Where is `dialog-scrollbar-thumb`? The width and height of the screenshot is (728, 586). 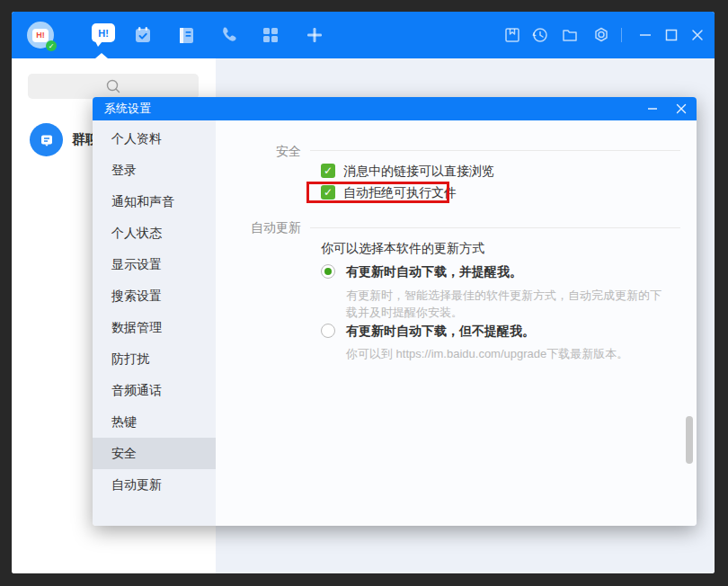
dialog-scrollbar-thumb is located at coordinates (689, 440).